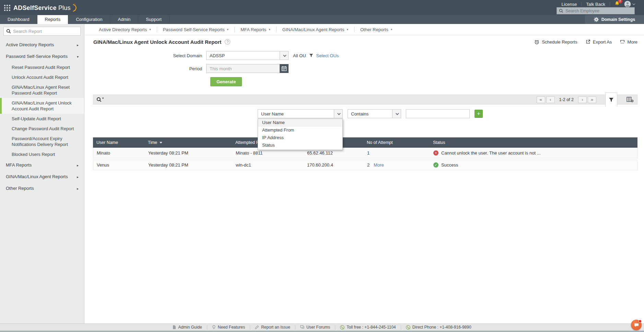  I want to click on select-ous-link: Select OUs, so click(328, 56).